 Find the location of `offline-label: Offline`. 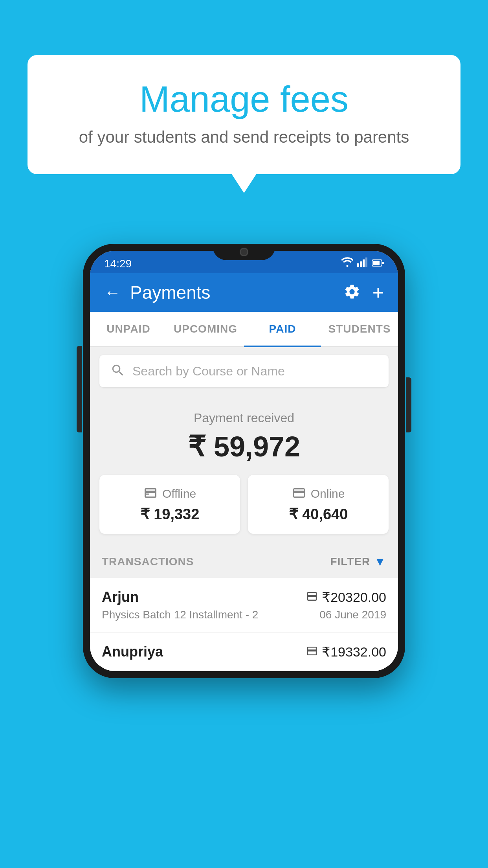

offline-label: Offline is located at coordinates (179, 494).